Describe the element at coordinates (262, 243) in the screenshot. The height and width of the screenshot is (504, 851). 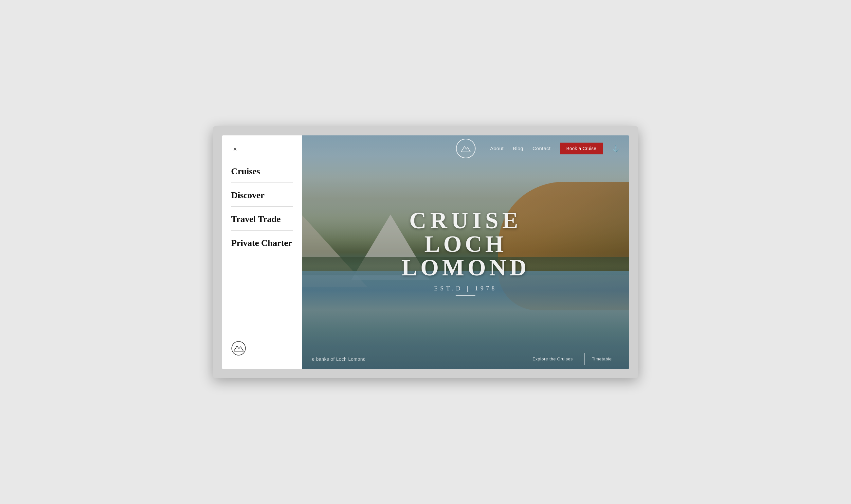
I see `sidebar-item-label: Private Charter` at that location.